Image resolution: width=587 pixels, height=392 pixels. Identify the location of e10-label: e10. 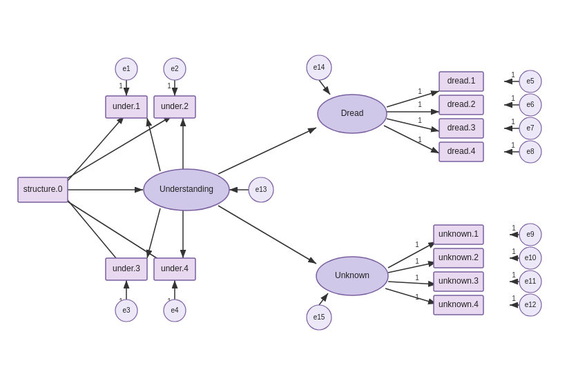
(530, 258).